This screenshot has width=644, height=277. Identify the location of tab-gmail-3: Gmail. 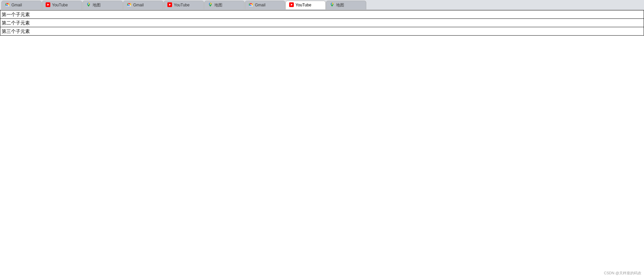
(265, 5).